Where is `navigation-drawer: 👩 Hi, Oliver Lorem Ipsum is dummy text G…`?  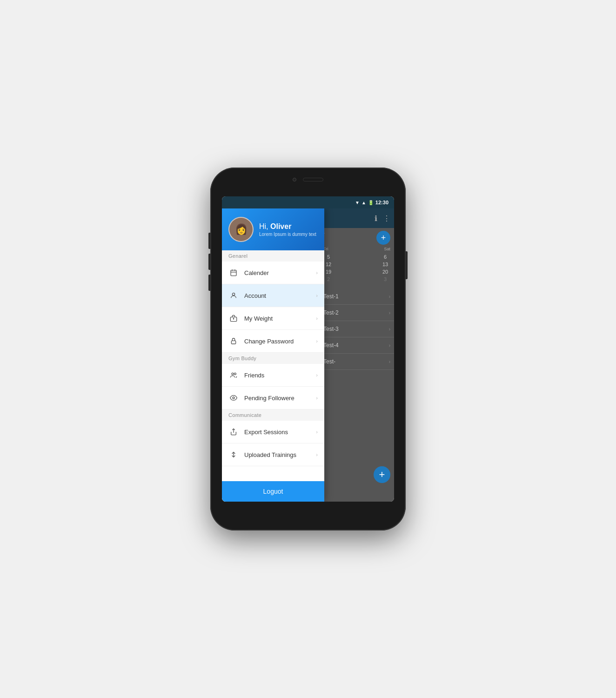 navigation-drawer: 👩 Hi, Oliver Lorem Ipsum is dummy text G… is located at coordinates (273, 355).